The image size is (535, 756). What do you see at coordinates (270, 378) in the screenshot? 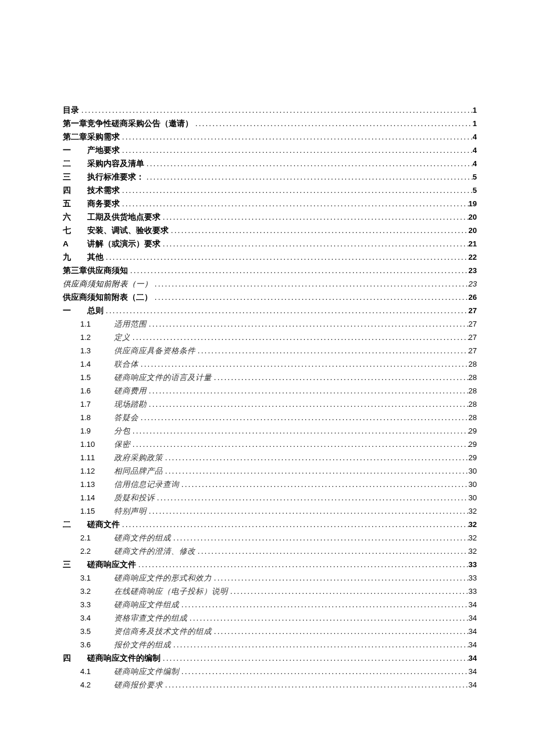
I see `toc-entry: 1.5磋商响应文件的语言及计量28` at bounding box center [270, 378].